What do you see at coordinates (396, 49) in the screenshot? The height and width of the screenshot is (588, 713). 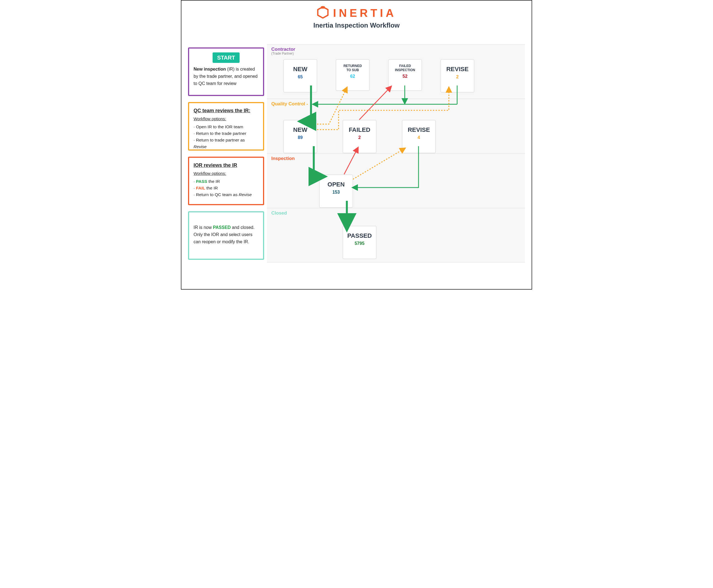 I see `lane-title: Contractor` at bounding box center [396, 49].